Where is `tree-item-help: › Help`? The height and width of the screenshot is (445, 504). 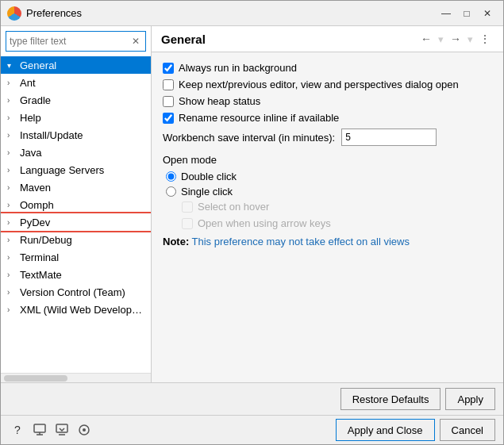
tree-item-help: › Help is located at coordinates (76, 117).